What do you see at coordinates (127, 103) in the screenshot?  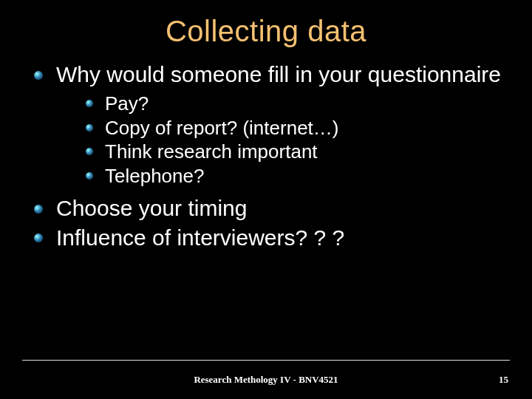 I see `sub-bullet-text: Pay?` at bounding box center [127, 103].